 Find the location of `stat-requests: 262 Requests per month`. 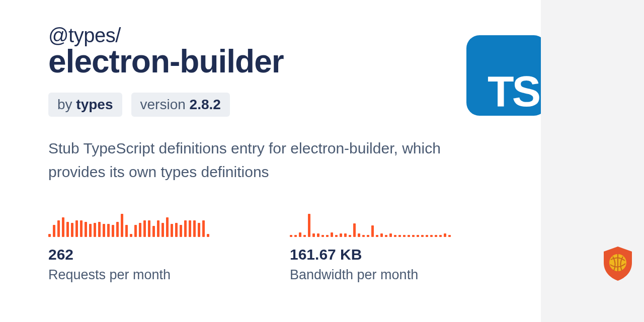

stat-requests: 262 Requests per month is located at coordinates (169, 249).